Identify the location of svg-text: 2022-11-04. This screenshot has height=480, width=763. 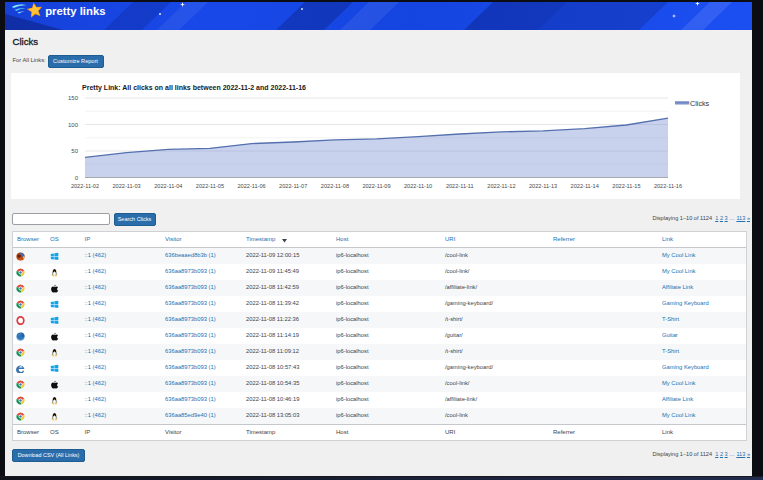
(168, 186).